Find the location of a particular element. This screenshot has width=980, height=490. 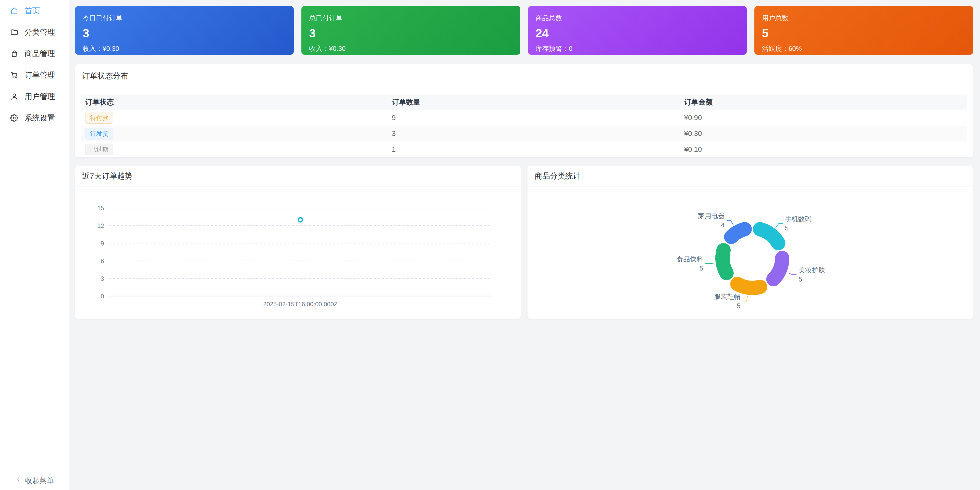

order-amount-cell: ¥0.30 is located at coordinates (823, 134).